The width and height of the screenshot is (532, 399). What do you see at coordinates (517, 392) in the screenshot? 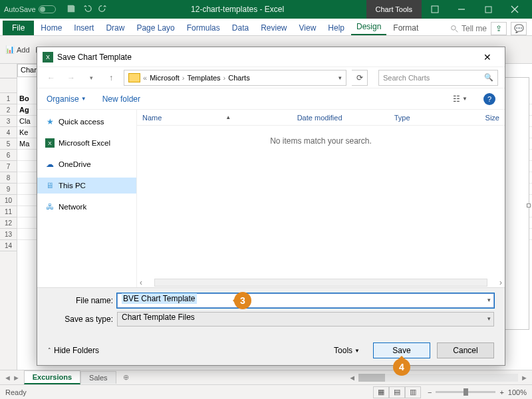
I see `zoom-level: 100%` at bounding box center [517, 392].